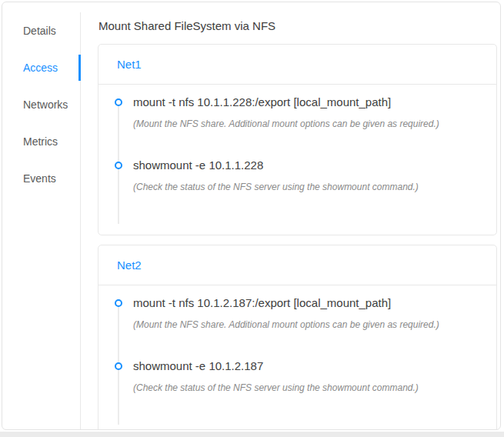  Describe the element at coordinates (42, 178) in the screenshot. I see `sidebar-item-events: Events` at that location.